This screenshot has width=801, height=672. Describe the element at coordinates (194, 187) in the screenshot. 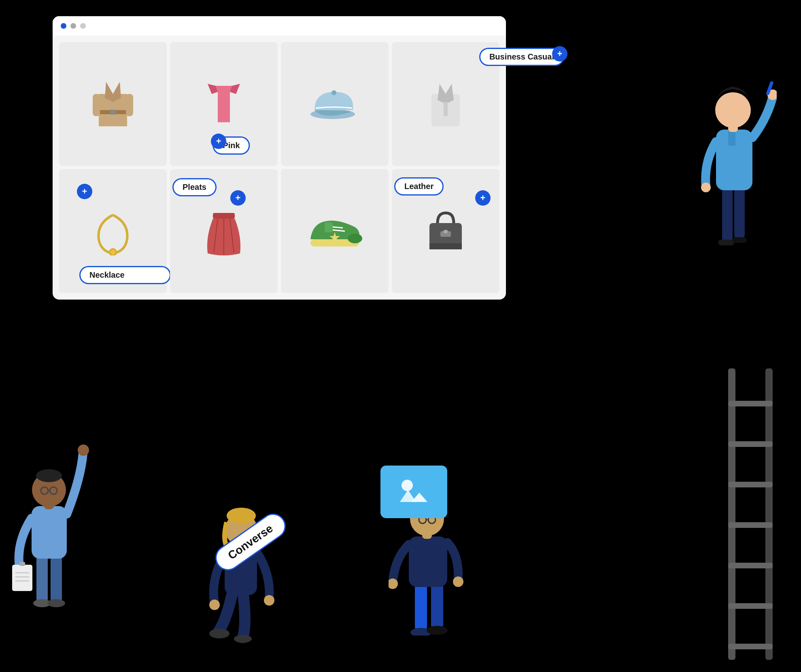

I see `pleats-tag-label: Pleats` at that location.